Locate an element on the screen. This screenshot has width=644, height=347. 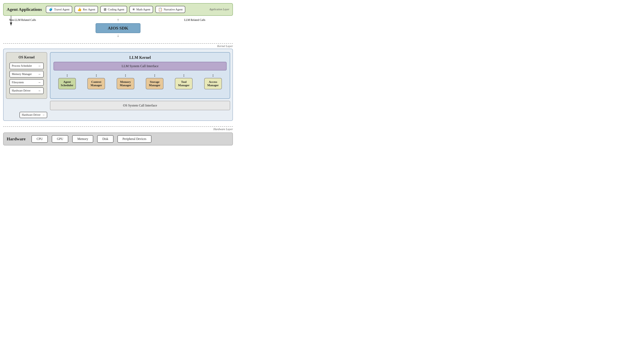
agent-btn-travel: 🧳Travel Agent is located at coordinates (59, 10).